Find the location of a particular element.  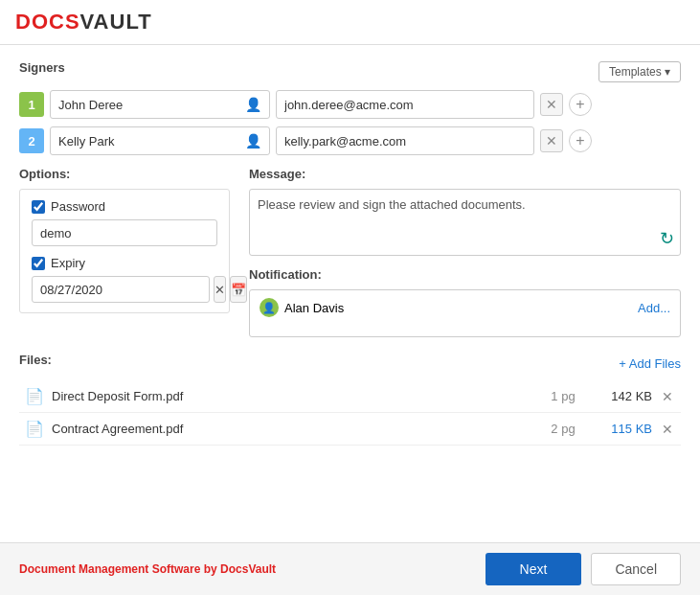

templates-button: Templates ▾ is located at coordinates (640, 72).